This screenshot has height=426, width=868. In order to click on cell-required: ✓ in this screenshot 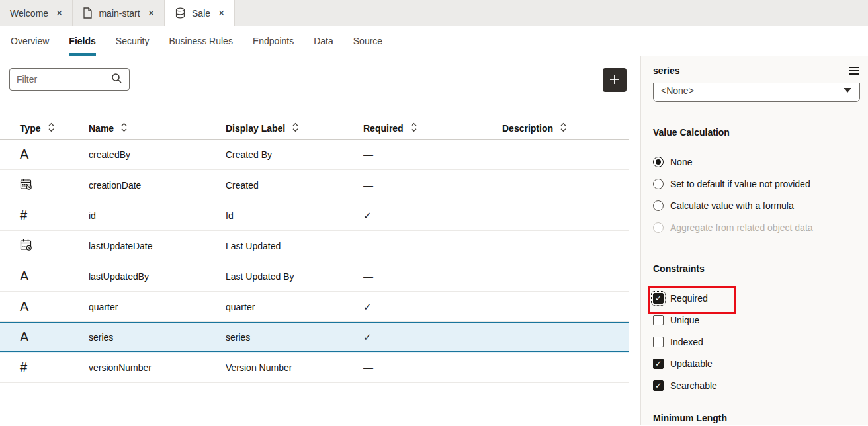, I will do `click(433, 216)`.